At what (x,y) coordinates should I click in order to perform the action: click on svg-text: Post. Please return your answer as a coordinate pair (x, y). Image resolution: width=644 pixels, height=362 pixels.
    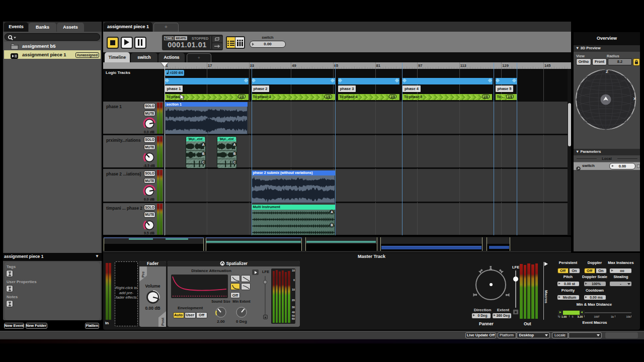
    Looking at the image, I should click on (163, 322).